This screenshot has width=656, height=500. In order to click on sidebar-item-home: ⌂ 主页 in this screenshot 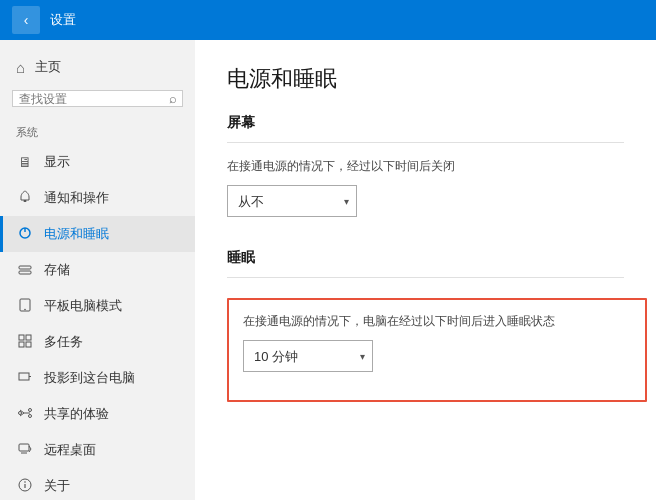, I will do `click(98, 67)`.